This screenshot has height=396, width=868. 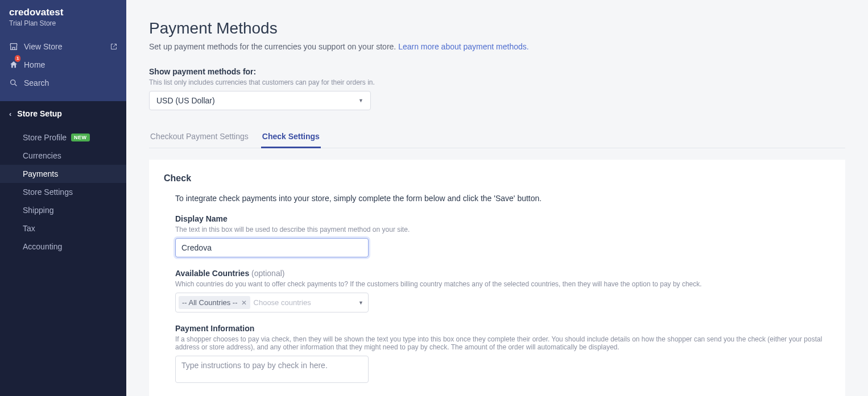 What do you see at coordinates (14, 83) in the screenshot?
I see `search-icon` at bounding box center [14, 83].